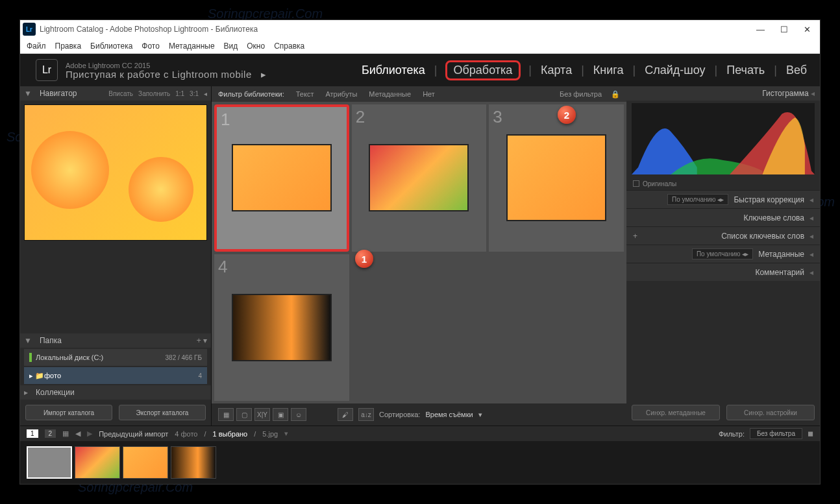  Describe the element at coordinates (282, 328) in the screenshot. I see `grid-cell-4: 4` at that location.